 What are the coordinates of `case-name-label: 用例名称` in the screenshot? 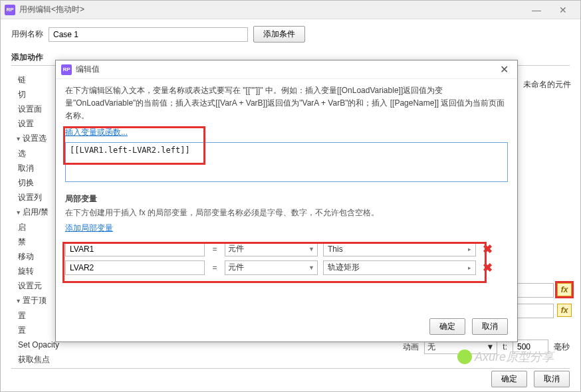 It's located at (27, 35).